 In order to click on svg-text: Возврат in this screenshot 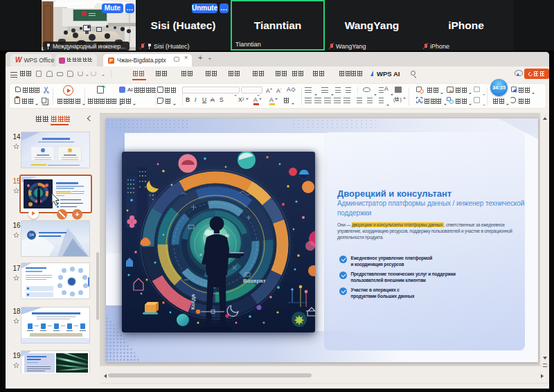, I will do `click(255, 281)`.